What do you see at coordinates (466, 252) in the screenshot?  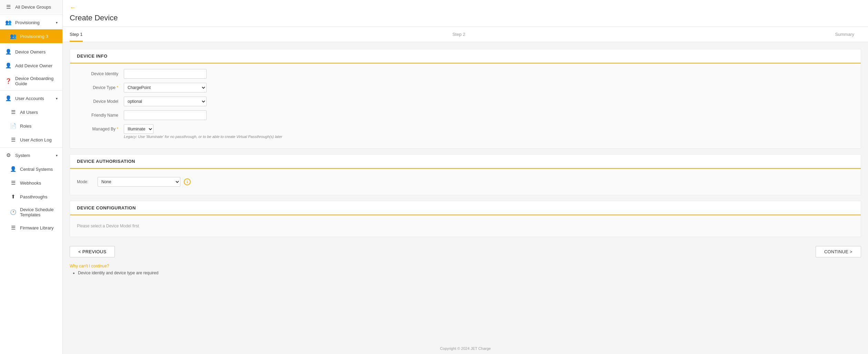 I see `buttons-row: < PREVIOUS CONTINUE >` at bounding box center [466, 252].